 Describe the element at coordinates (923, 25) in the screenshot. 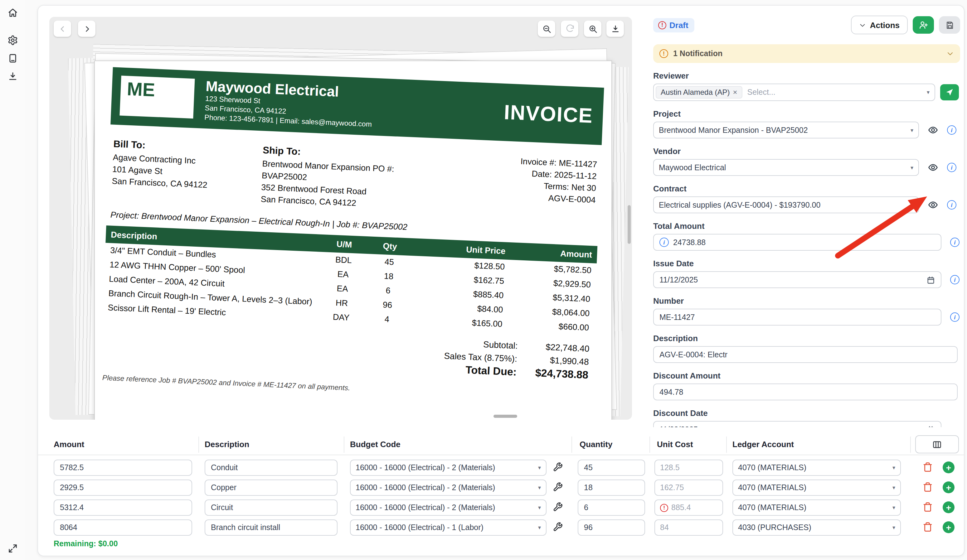

I see `assign-user-button` at that location.